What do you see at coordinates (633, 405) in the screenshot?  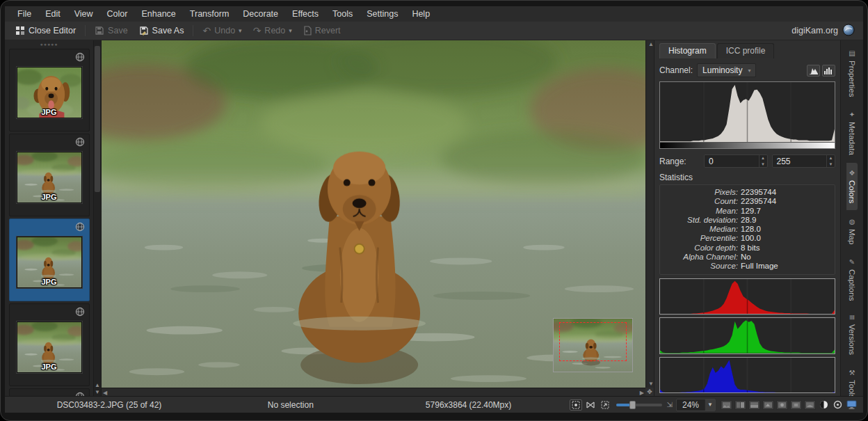 I see `zoom-slider-handle` at bounding box center [633, 405].